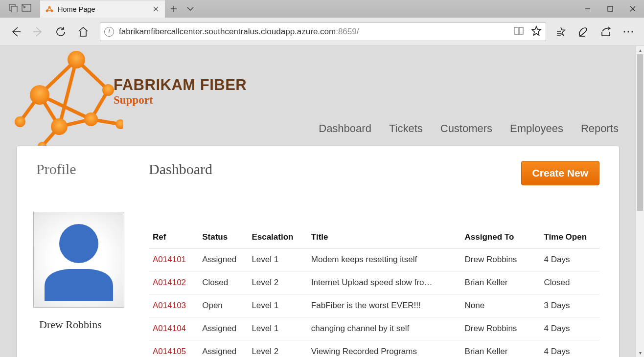 The image size is (644, 357). Describe the element at coordinates (13, 9) in the screenshot. I see `set-aside-tabs-icon` at that location.